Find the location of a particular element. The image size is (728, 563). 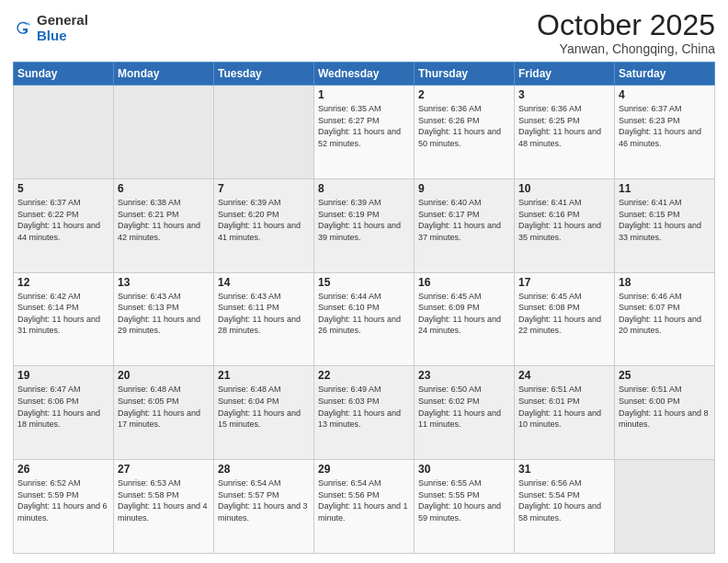

cell-info: Sunrise: 6:41 AM Sunset: 6:16 PM Dayligh… is located at coordinates (564, 220).